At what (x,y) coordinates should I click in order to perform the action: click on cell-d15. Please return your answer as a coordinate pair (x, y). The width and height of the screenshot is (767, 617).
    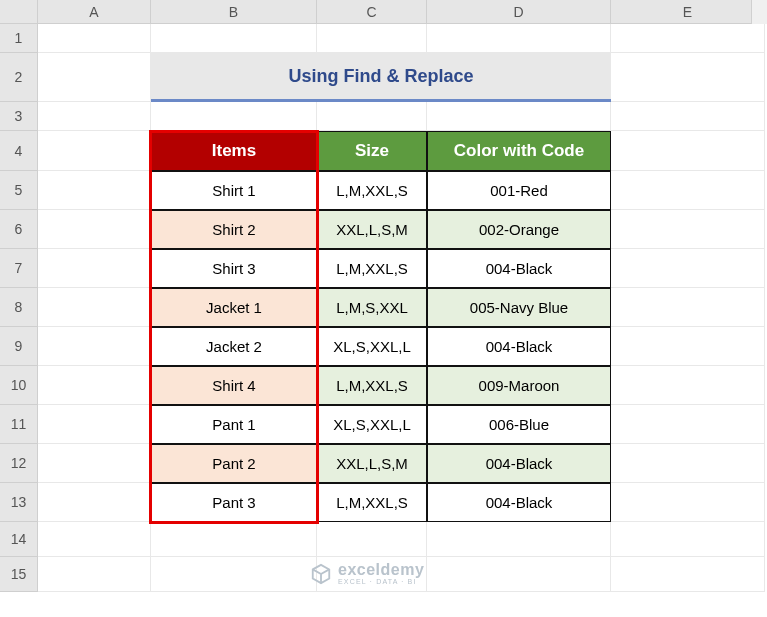
    Looking at the image, I should click on (519, 574).